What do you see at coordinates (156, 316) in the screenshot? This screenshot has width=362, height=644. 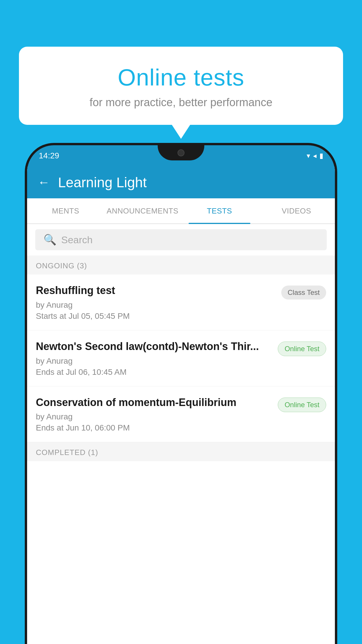 I see `test-time: Starts at Jul 05, 05:45 PM` at bounding box center [156, 316].